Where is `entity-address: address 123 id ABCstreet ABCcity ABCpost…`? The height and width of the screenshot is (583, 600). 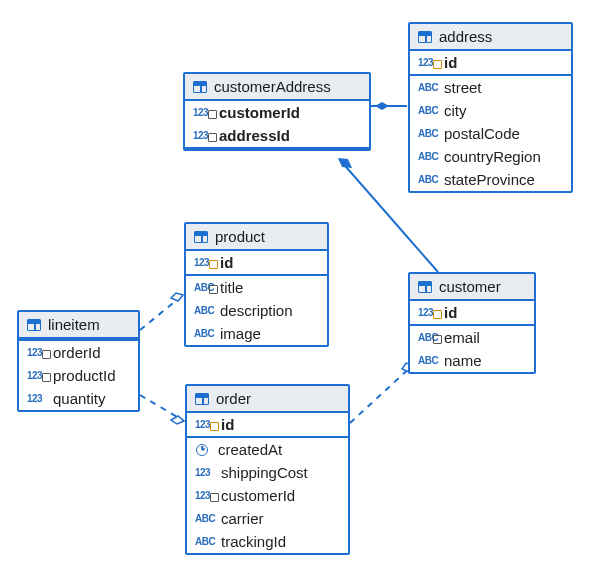
entity-address: address 123 id ABCstreet ABCcity ABCpost… is located at coordinates (490, 108).